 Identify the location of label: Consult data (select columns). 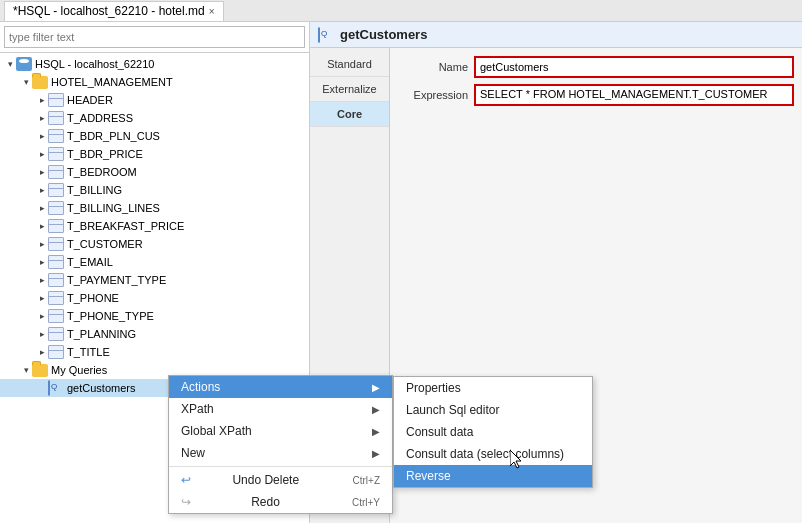
(485, 454).